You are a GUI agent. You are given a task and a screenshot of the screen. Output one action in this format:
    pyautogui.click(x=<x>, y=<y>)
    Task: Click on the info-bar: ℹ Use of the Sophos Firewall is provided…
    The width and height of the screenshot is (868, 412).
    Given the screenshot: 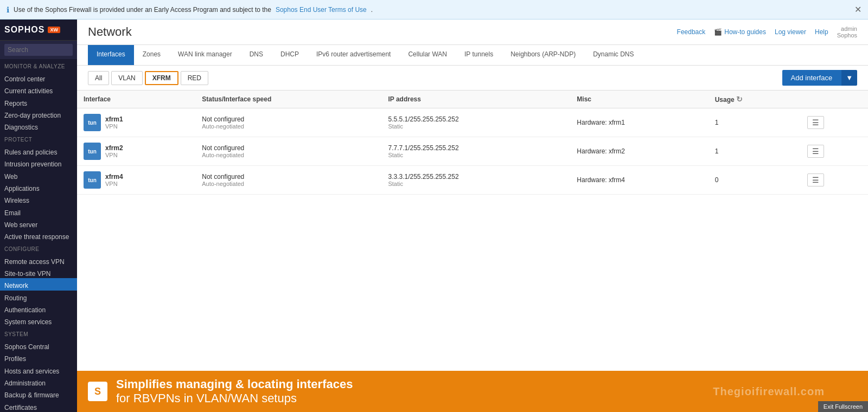 What is the action you would take?
    pyautogui.click(x=434, y=10)
    